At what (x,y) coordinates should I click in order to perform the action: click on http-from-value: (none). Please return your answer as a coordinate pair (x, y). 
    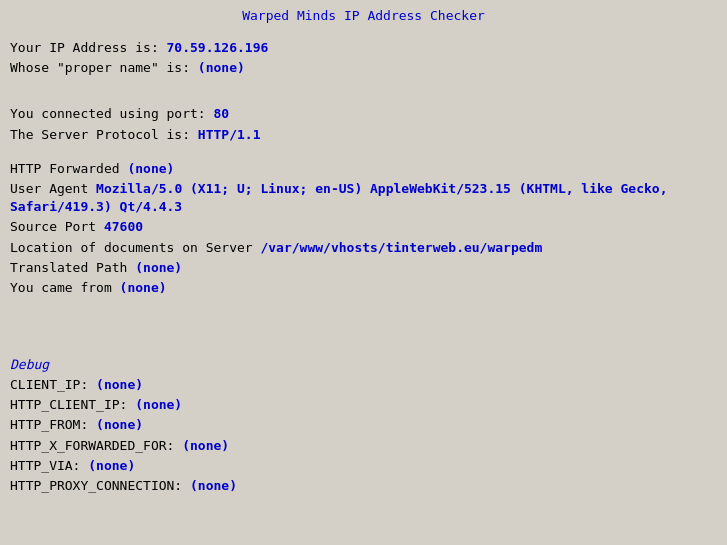
    Looking at the image, I should click on (120, 424).